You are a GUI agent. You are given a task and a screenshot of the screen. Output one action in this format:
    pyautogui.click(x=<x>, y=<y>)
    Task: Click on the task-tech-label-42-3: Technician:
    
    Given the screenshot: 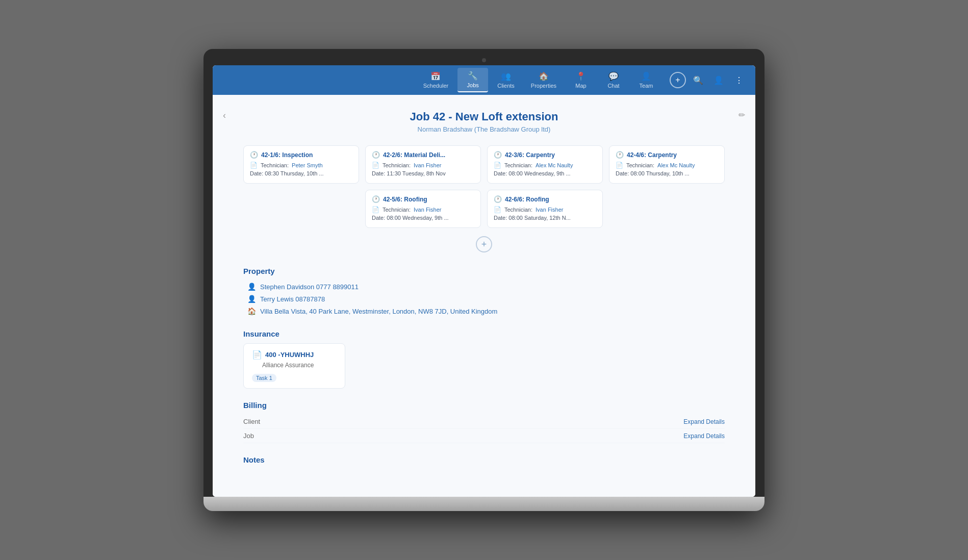 What is the action you would take?
    pyautogui.click(x=518, y=165)
    